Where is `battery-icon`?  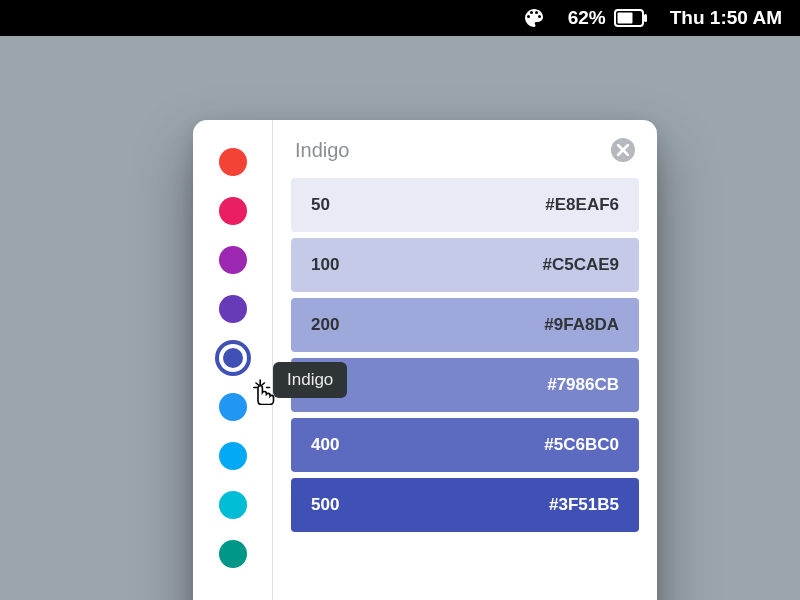 battery-icon is located at coordinates (631, 18).